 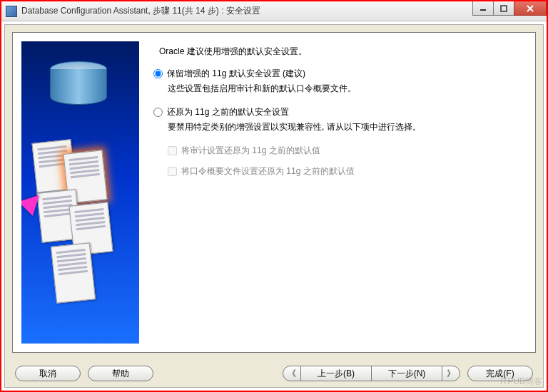 I want to click on maximize-icon, so click(x=504, y=9).